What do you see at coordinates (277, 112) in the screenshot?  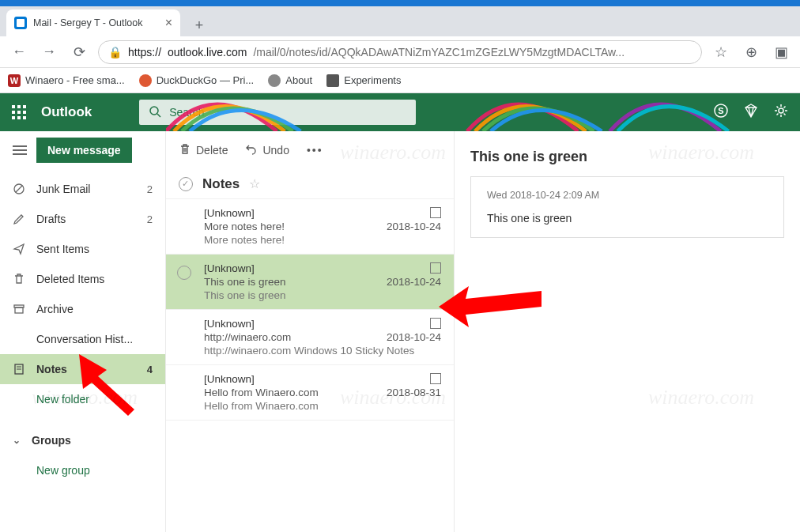 I see `search-box` at bounding box center [277, 112].